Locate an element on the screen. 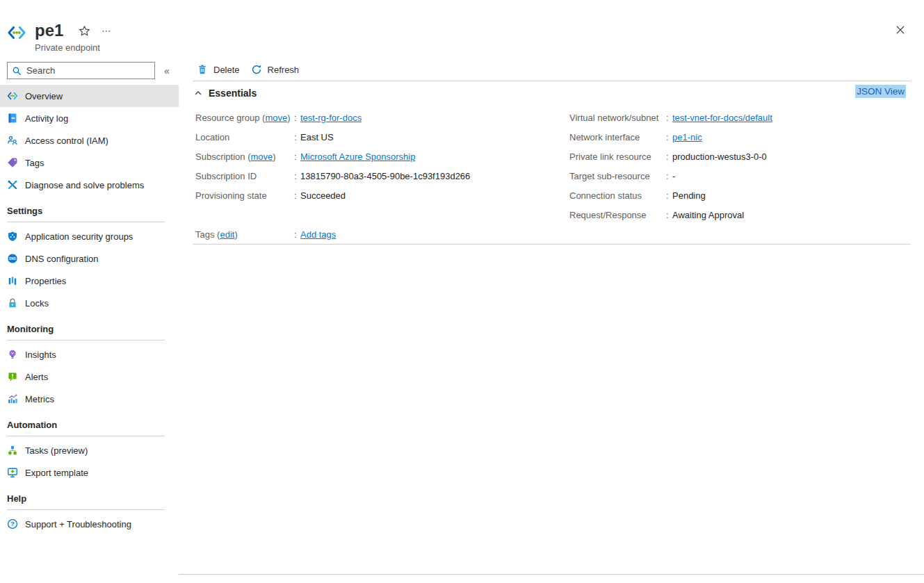 The image size is (924, 583). essentials-label: Private link resource is located at coordinates (617, 157).